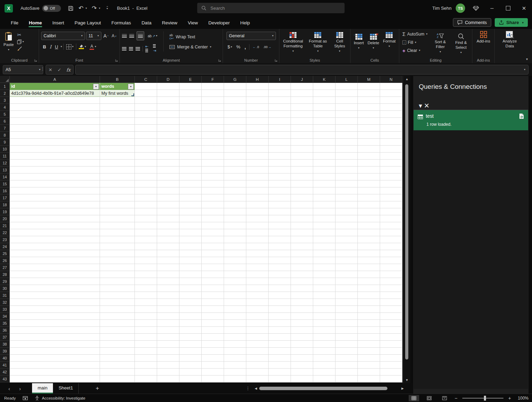 The width and height of the screenshot is (532, 402). I want to click on zoom-out-button: −, so click(456, 398).